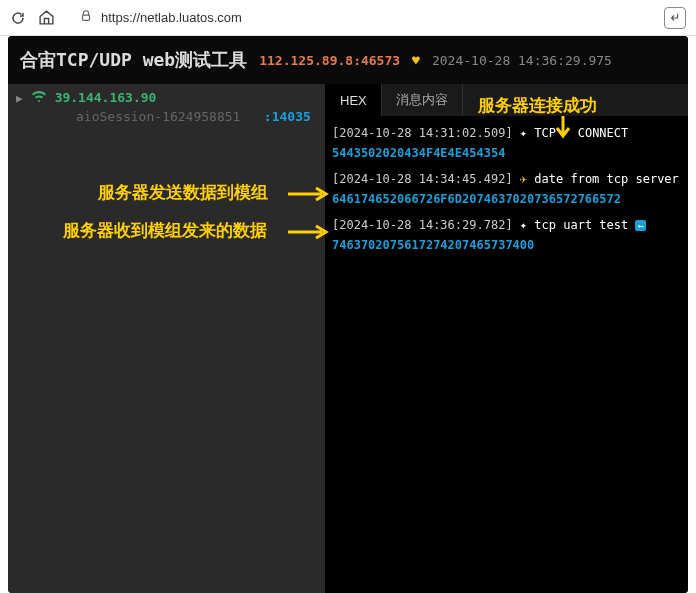 Image resolution: width=696 pixels, height=593 pixels. Describe the element at coordinates (354, 100) in the screenshot. I see `tab-hex: HEX` at that location.